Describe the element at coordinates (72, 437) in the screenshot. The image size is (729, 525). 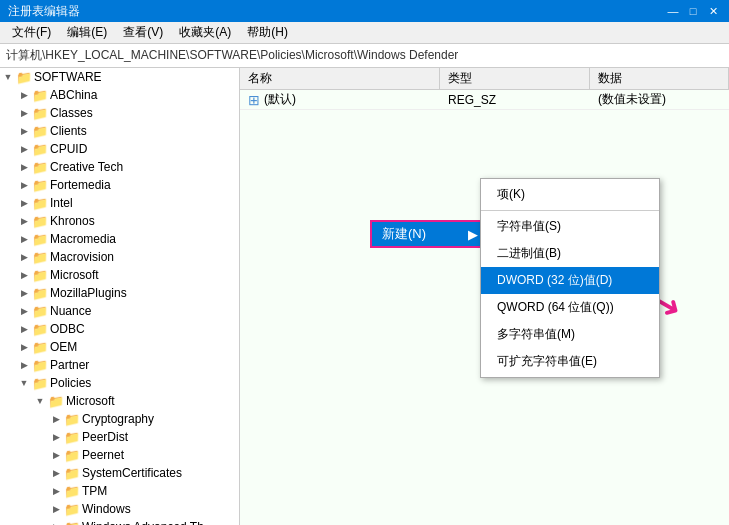
I see `folder-icon-peerdist: 📁` at that location.